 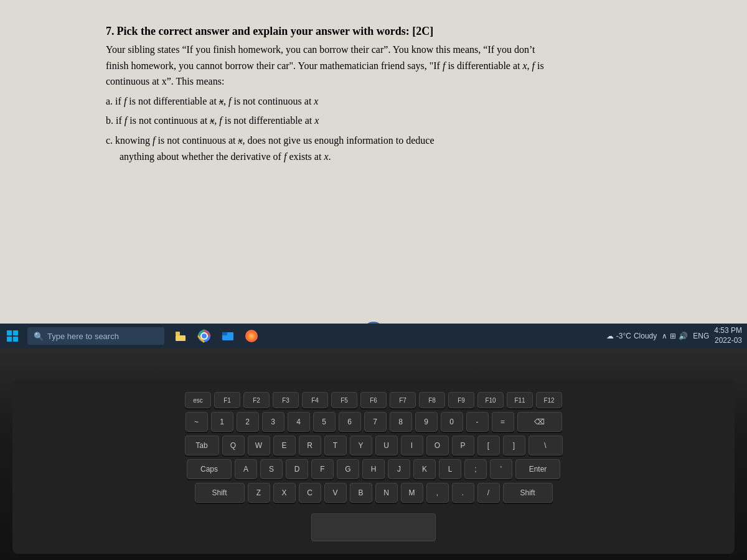 What do you see at coordinates (677, 336) in the screenshot?
I see `taskbar-right-area: ☁ -3°C Cloudy ∧ ⊞ 🔊 ENG 4:53 PM 2022-03` at bounding box center [677, 336].